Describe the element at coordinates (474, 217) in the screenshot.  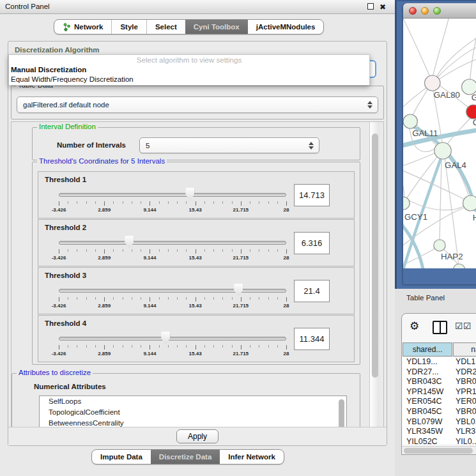
I see `node-label: H` at that location.